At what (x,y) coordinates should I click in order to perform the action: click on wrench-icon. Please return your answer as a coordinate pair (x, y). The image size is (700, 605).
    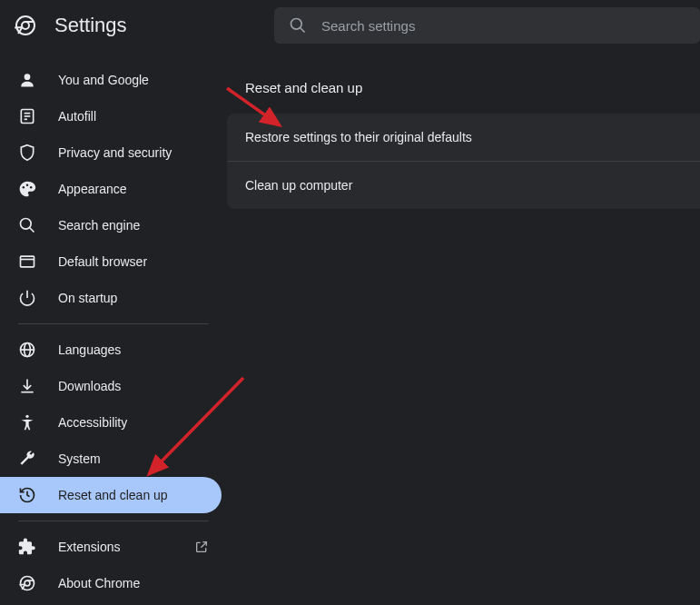
    Looking at the image, I should click on (27, 459).